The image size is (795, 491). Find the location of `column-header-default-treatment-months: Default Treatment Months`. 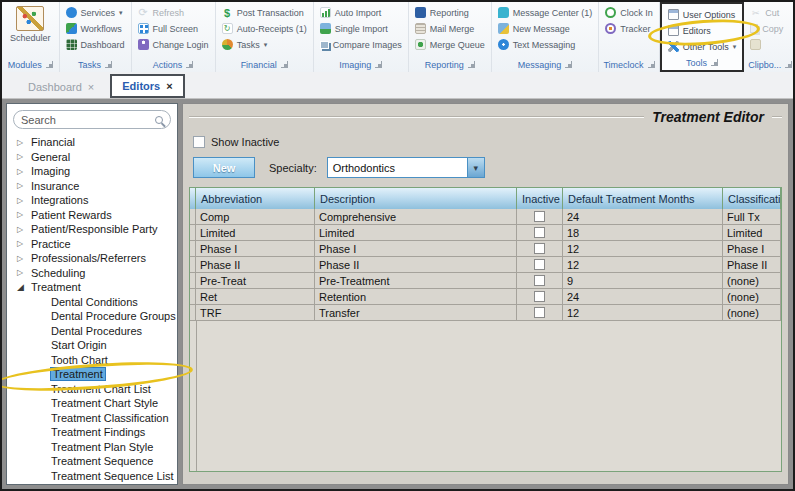

column-header-default-treatment-months: Default Treatment Months is located at coordinates (643, 198).